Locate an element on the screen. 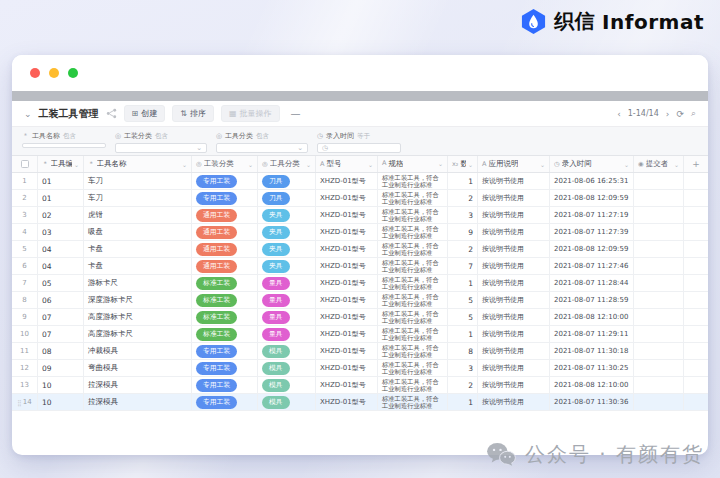 The width and height of the screenshot is (720, 478). cell-tooling-category: 标准工装 is located at coordinates (225, 300).